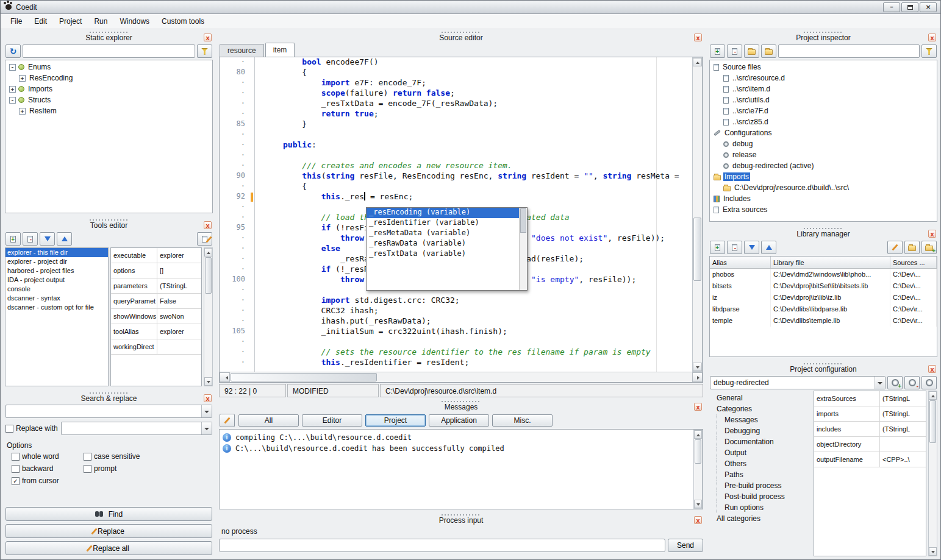 The width and height of the screenshot is (941, 560). What do you see at coordinates (870, 429) in the screenshot?
I see `property-row: includes(TStringL` at bounding box center [870, 429].